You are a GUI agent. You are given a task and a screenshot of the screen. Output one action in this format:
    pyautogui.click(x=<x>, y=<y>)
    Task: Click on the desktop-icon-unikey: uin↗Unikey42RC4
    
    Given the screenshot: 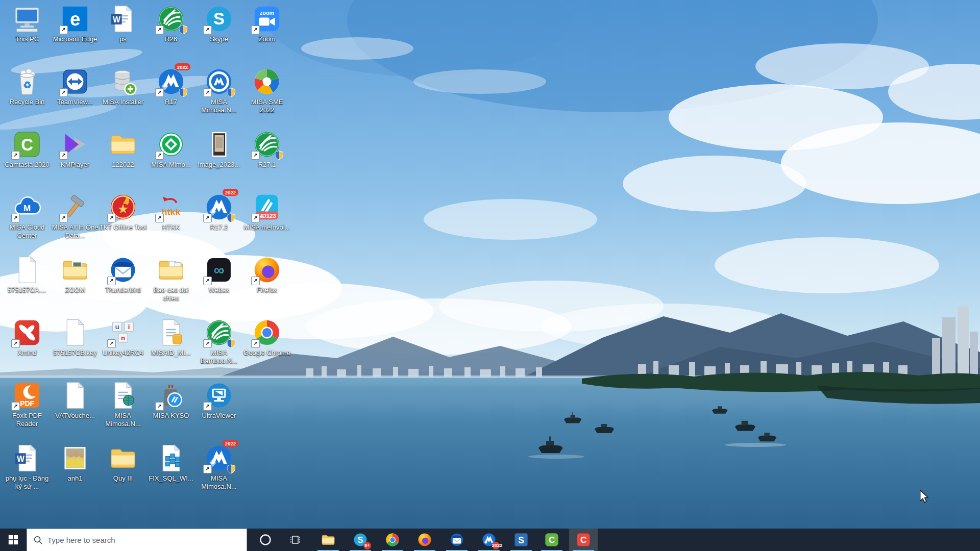 What is the action you would take?
    pyautogui.click(x=123, y=338)
    